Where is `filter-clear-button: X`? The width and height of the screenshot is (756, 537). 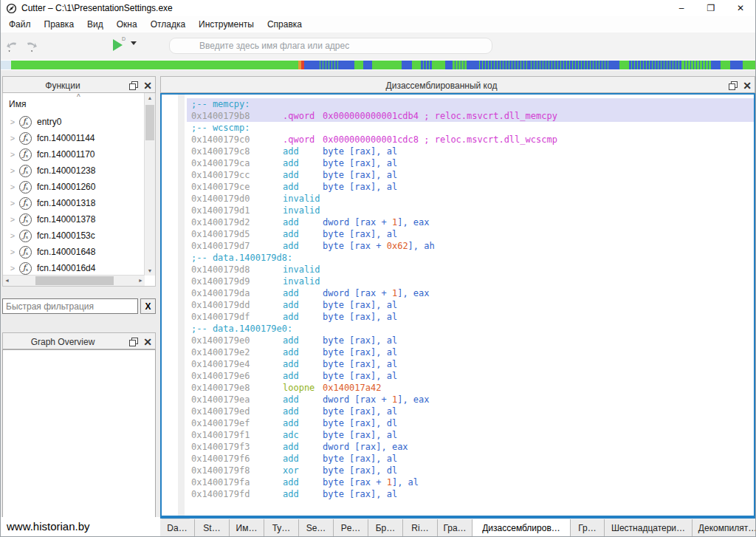 filter-clear-button: X is located at coordinates (148, 306).